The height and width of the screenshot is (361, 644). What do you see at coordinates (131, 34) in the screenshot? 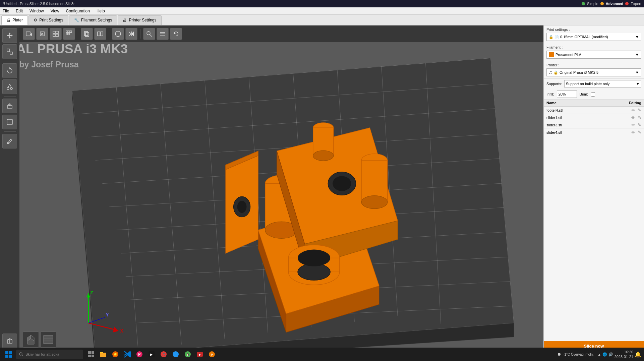
I see `vp-mirror` at bounding box center [131, 34].